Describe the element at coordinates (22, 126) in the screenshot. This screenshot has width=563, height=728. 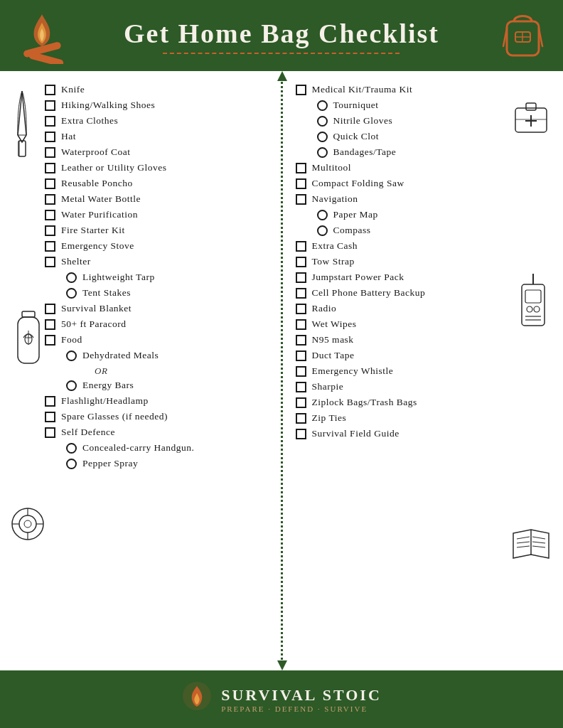
I see `knife-icon` at that location.